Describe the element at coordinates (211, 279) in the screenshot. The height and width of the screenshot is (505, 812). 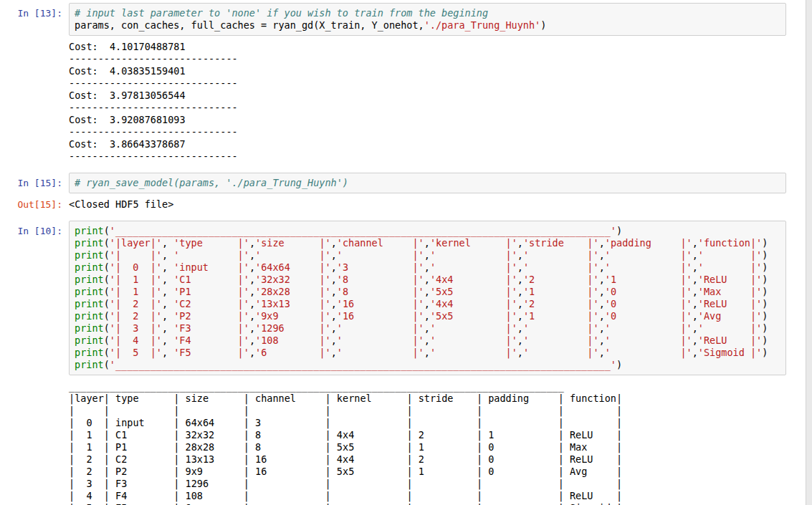
I see `code-token: 'C1 |'` at that location.